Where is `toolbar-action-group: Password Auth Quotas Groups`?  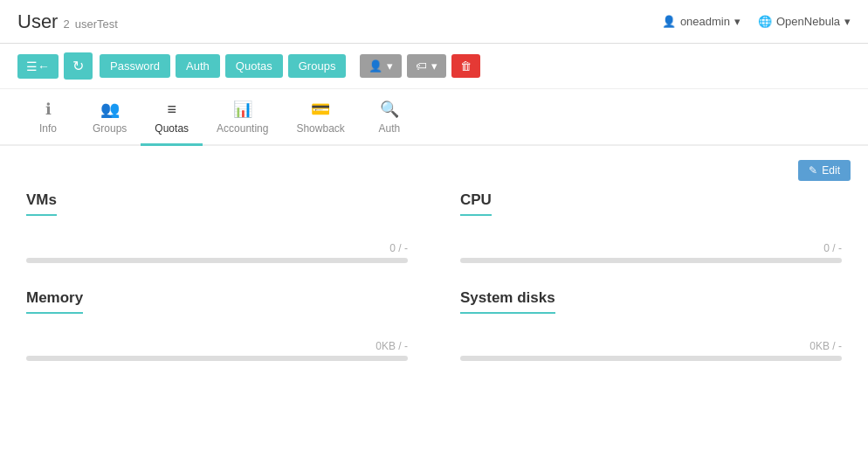
toolbar-action-group: Password Auth Quotas Groups is located at coordinates (223, 66).